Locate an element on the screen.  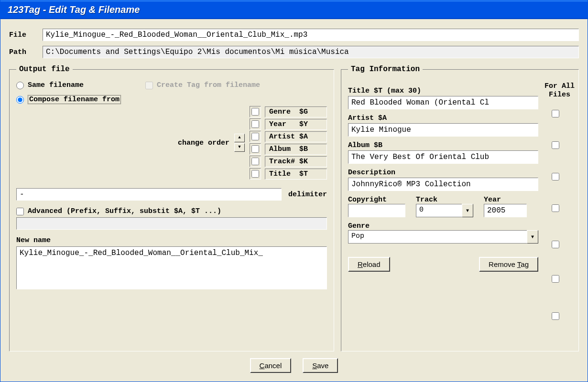
for-all-remove-checkbox is located at coordinates (555, 316).